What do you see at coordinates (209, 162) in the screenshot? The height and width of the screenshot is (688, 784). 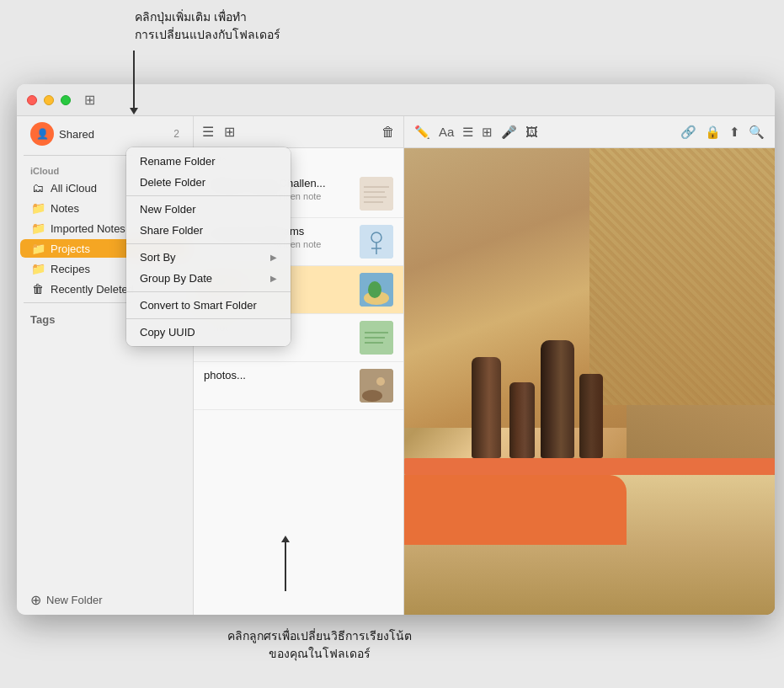 I see `rename-folder-menu-item: Rename Folder` at bounding box center [209, 162].